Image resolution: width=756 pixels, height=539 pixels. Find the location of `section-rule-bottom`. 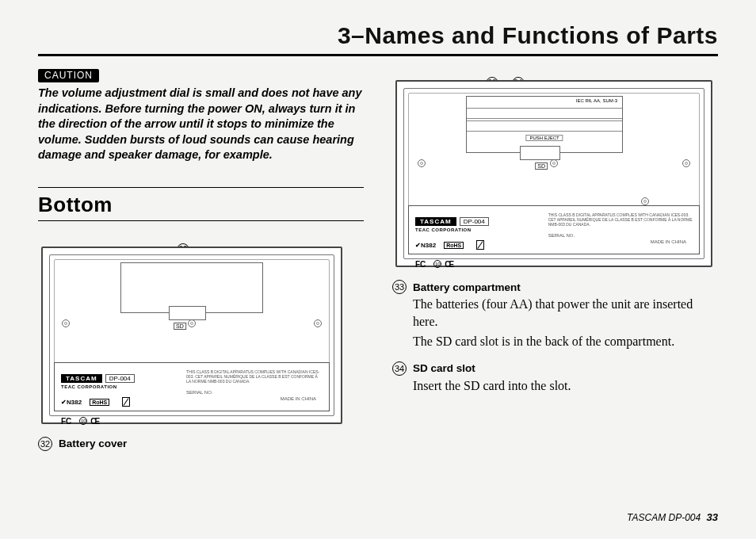

section-rule-bottom is located at coordinates (201, 220).